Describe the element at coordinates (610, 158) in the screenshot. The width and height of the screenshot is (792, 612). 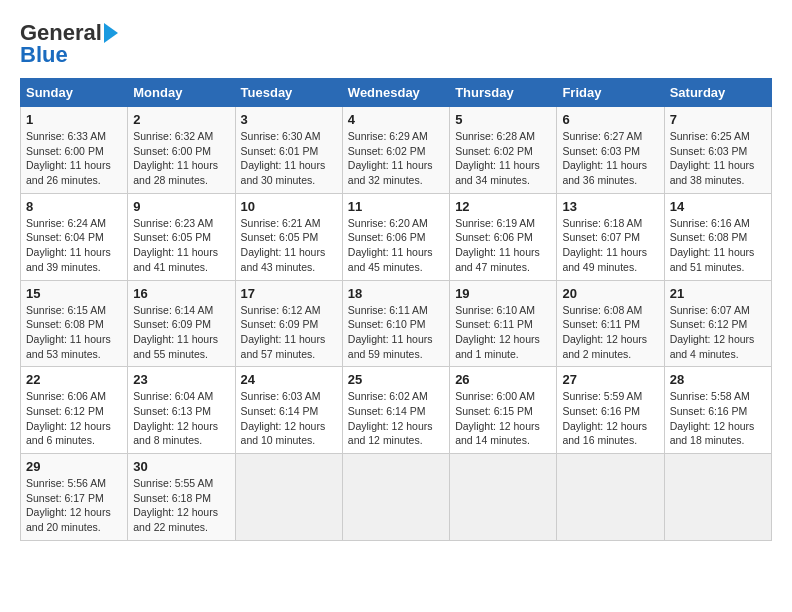
I see `day-info: Sunrise: 6:27 AM Sunset: 6:03 PM Dayligh…` at that location.